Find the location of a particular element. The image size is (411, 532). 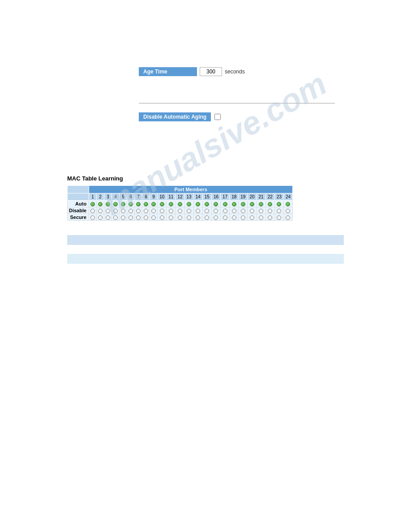

auto-p18 is located at coordinates (234, 204).